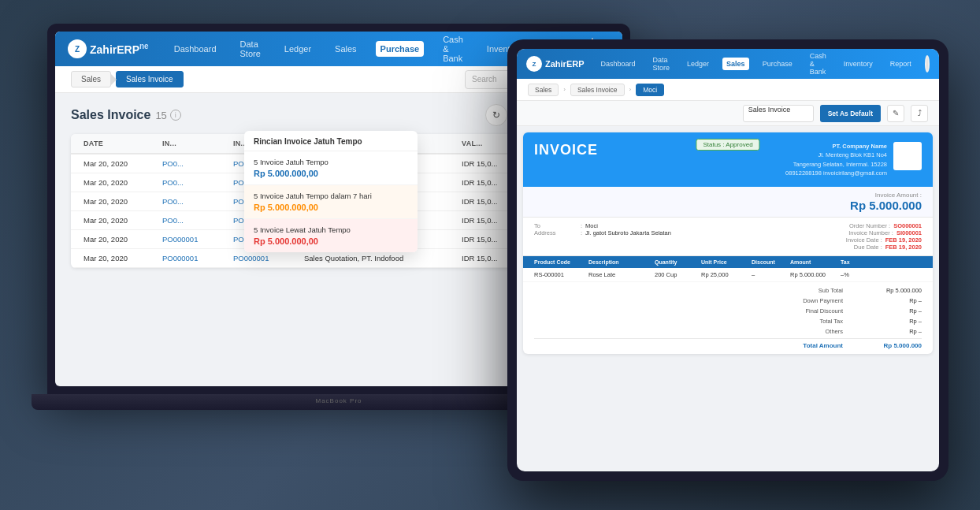 The image size is (980, 510). I want to click on tablet-logo: Z ZahirERP, so click(555, 64).